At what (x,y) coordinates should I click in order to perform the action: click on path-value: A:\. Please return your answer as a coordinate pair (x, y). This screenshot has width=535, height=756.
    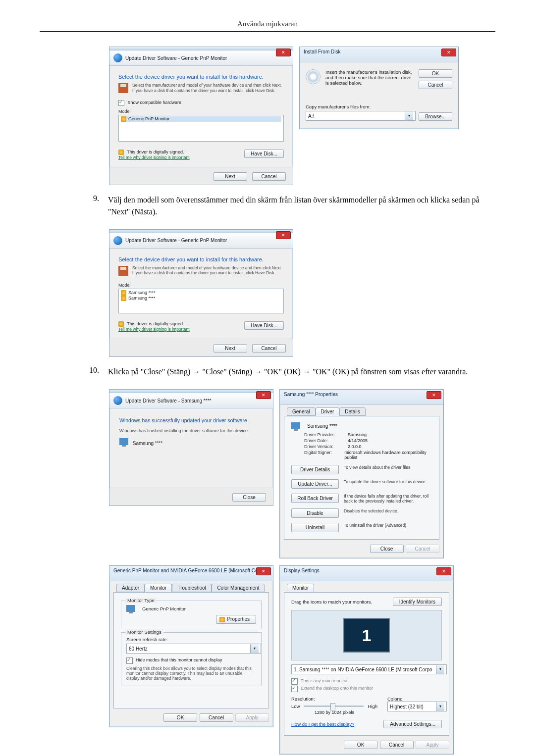
    Looking at the image, I should click on (311, 116).